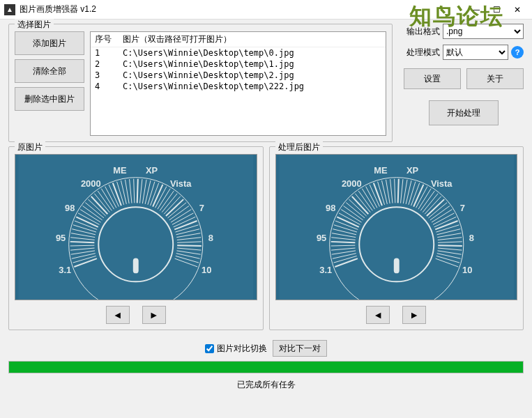 The width and height of the screenshot is (532, 418). Describe the element at coordinates (422, 32) in the screenshot. I see `format-label: 输出格式` at that location.